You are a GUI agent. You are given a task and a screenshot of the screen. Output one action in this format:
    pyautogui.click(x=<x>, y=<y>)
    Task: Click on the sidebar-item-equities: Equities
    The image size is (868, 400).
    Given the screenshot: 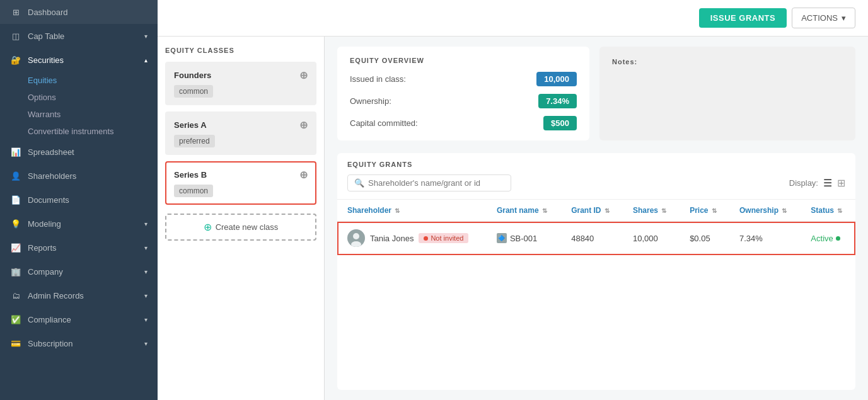 What is the action you would take?
    pyautogui.click(x=93, y=81)
    